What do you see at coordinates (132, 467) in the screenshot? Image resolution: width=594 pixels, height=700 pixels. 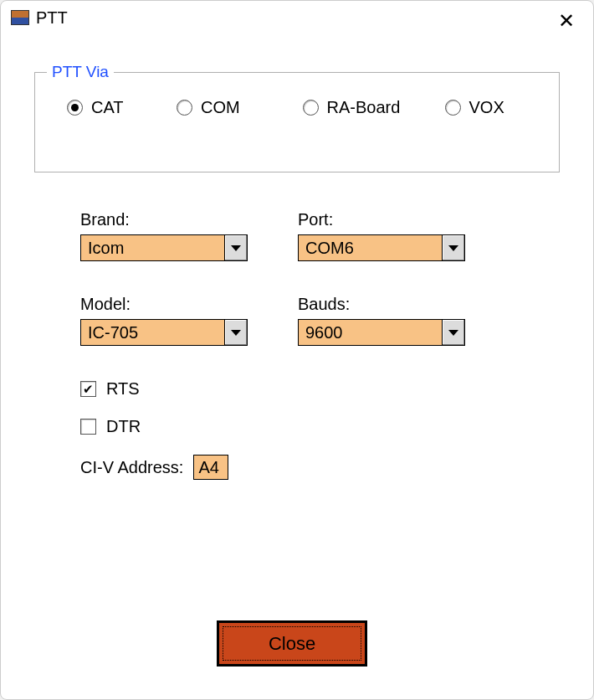 I see `civ-label: CI-V Address:` at bounding box center [132, 467].